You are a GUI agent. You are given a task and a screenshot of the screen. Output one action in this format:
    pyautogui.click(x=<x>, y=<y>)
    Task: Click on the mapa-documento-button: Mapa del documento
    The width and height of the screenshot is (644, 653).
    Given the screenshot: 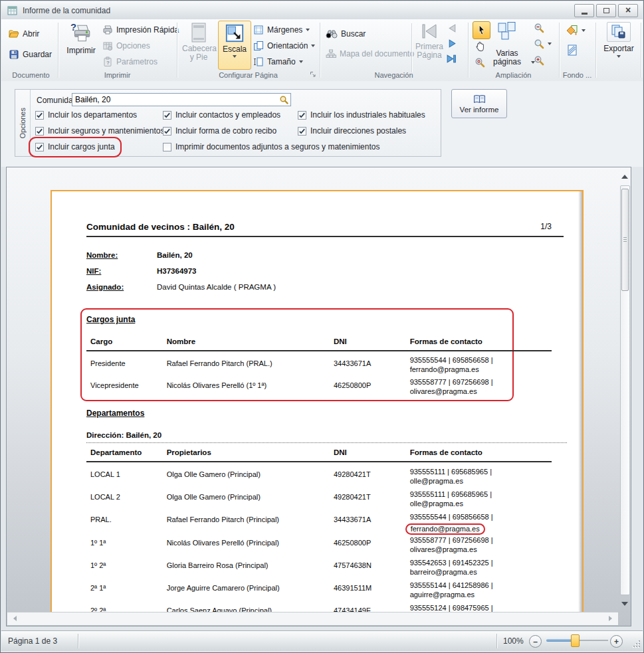 What is the action you would take?
    pyautogui.click(x=370, y=54)
    